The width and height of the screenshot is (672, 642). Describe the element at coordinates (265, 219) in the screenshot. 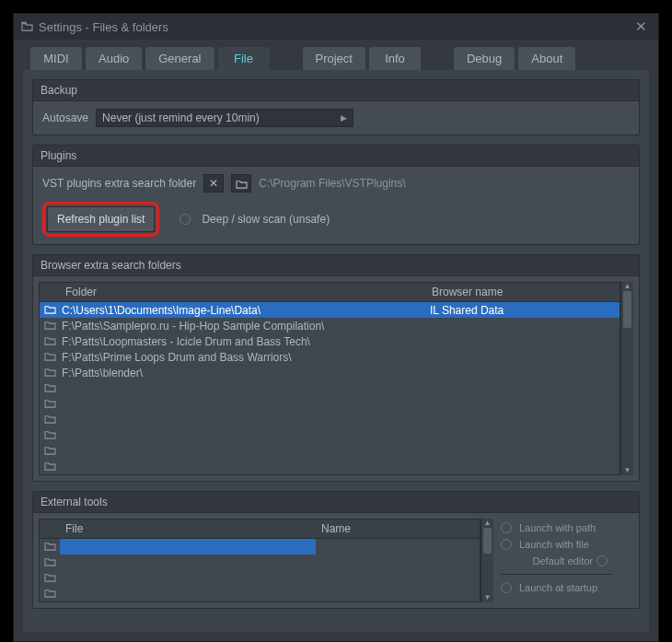

I see `deep-scan-label: Deep / slow scan (unsafe)` at that location.